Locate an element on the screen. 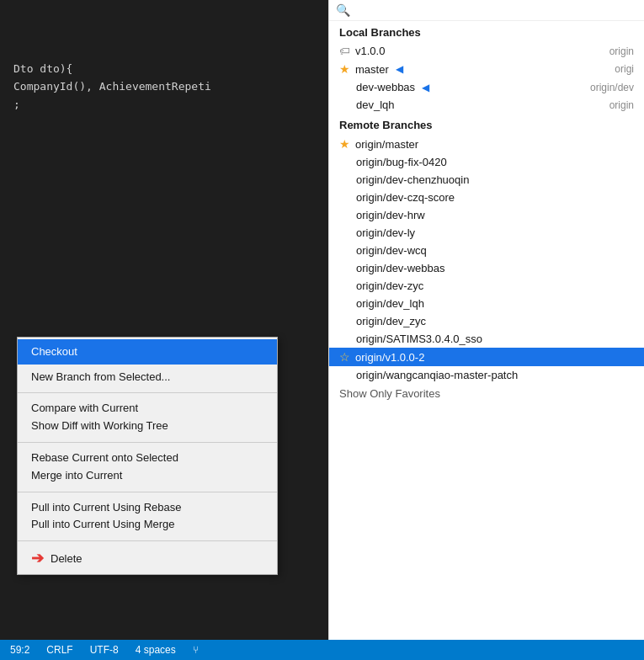  branch-name: master is located at coordinates (372, 69).